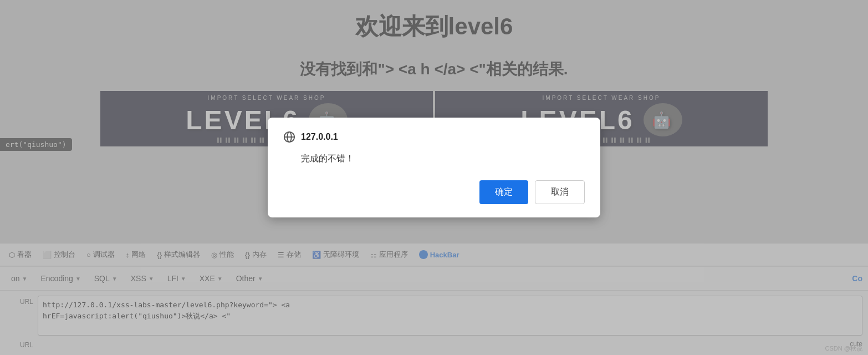  Describe the element at coordinates (434, 159) in the screenshot. I see `dialog-message: 完成的不错！` at that location.